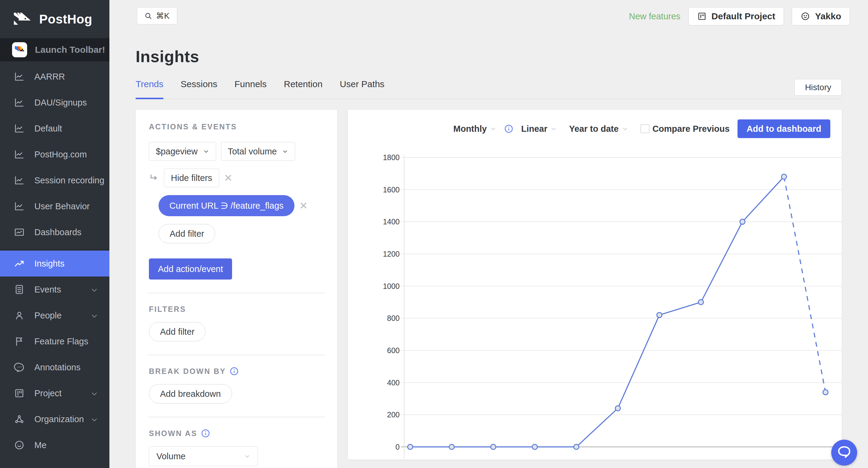  I want to click on add-to-dashboard-button: Add to dashboard, so click(784, 129).